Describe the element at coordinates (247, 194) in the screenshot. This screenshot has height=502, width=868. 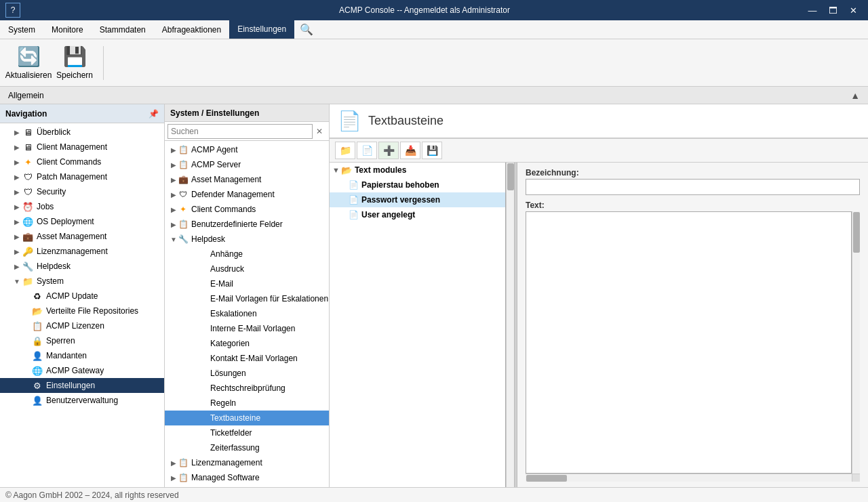
I see `tree-defender-mgmt: ▶ 🛡 Defender Management` at that location.